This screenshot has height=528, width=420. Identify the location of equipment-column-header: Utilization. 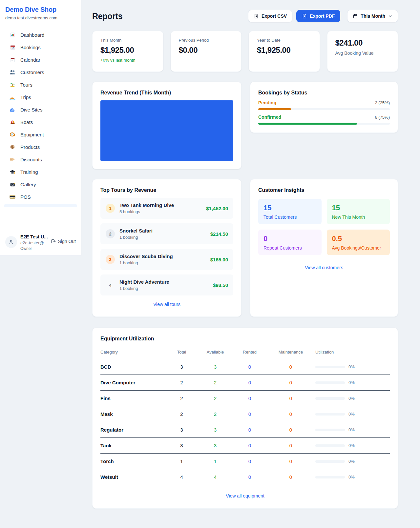
(352, 353).